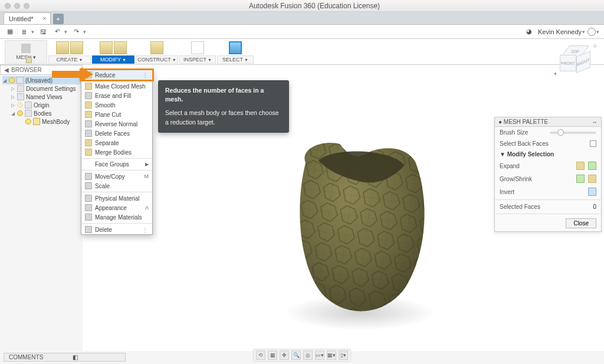 Image resolution: width=604 pixels, height=364 pixels. Describe the element at coordinates (343, 355) in the screenshot. I see `viewport-layout-button: ▯▾` at that location.